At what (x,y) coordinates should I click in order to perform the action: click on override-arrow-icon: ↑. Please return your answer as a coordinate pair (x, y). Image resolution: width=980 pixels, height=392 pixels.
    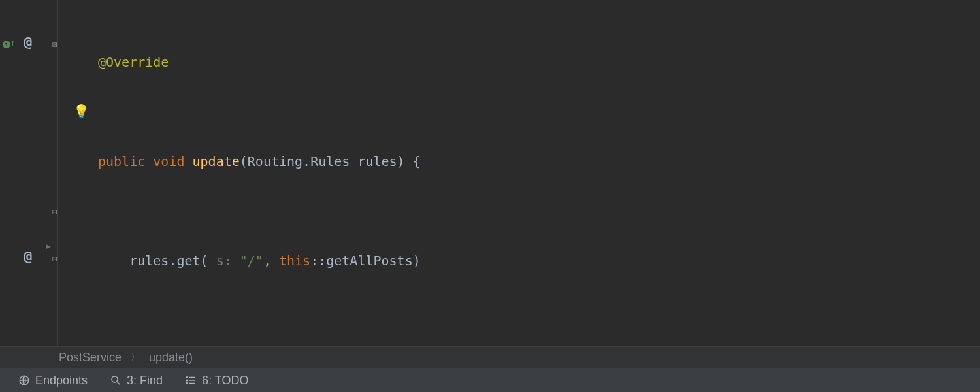
    Looking at the image, I should click on (12, 42).